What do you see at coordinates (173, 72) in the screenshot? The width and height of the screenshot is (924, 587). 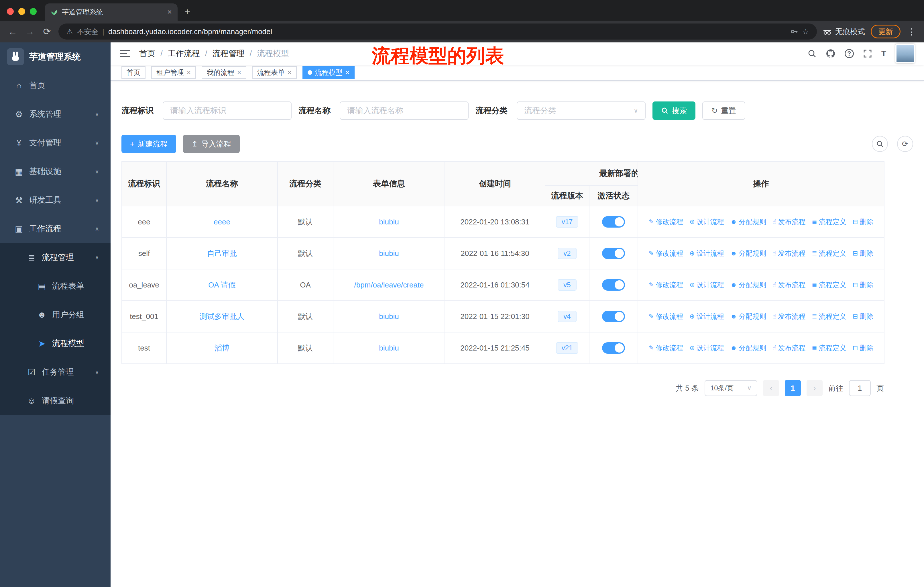 I see `tag-tenant-manage: 租户管理 ×` at bounding box center [173, 72].